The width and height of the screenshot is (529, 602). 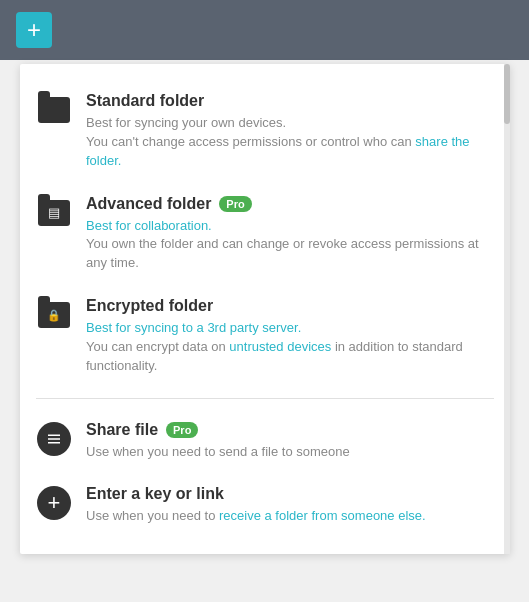 I want to click on enter-key-icon-container: +, so click(x=54, y=503).